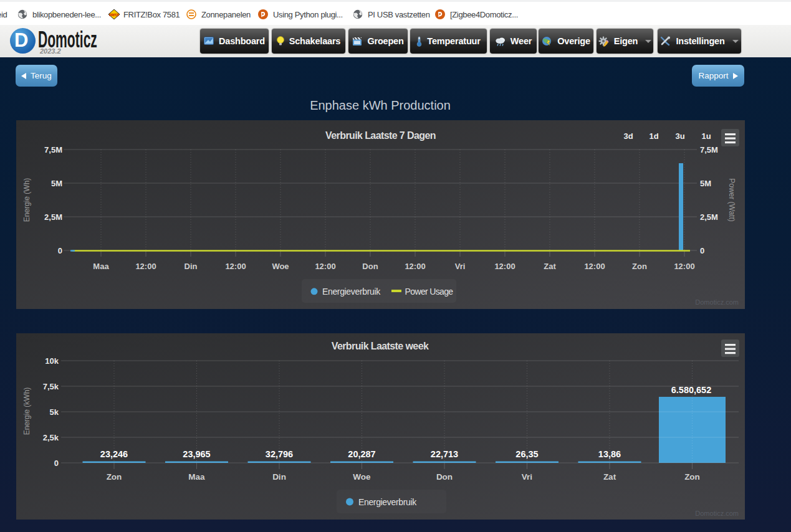 The width and height of the screenshot is (791, 532). Describe the element at coordinates (444, 454) in the screenshot. I see `svg-text: 22,713` at that location.